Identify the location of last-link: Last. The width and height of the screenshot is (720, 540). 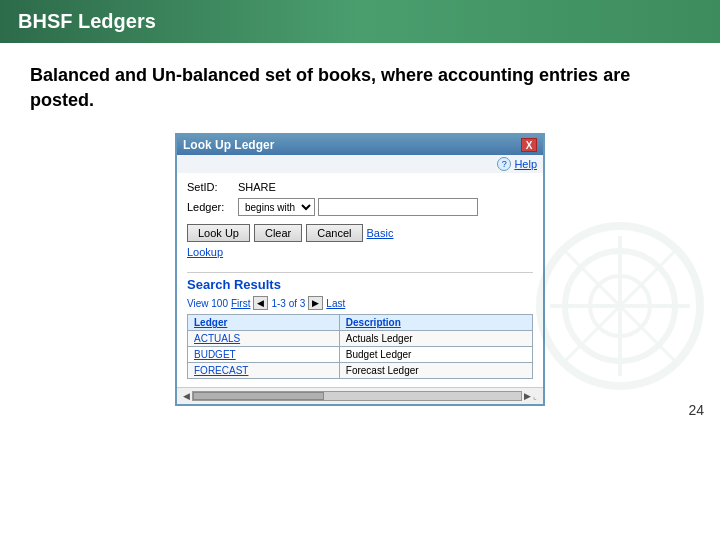
(336, 304).